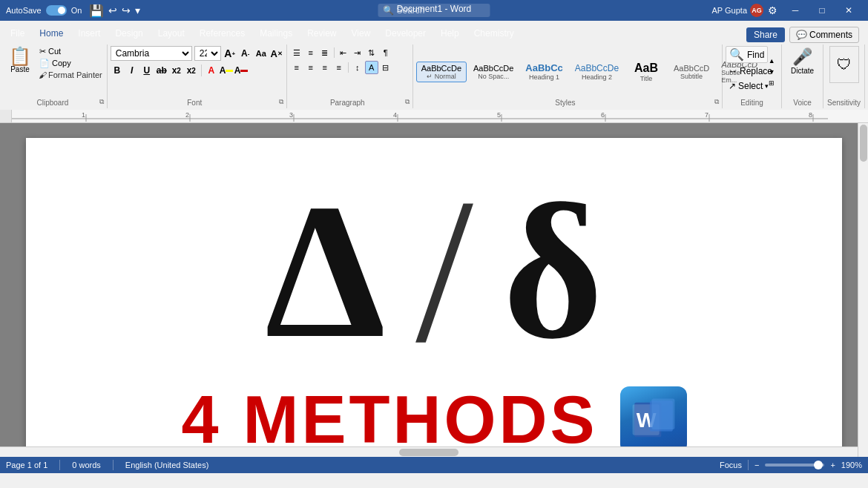 This screenshot has height=488, width=868. Describe the element at coordinates (372, 67) in the screenshot. I see `shading-button: A` at that location.